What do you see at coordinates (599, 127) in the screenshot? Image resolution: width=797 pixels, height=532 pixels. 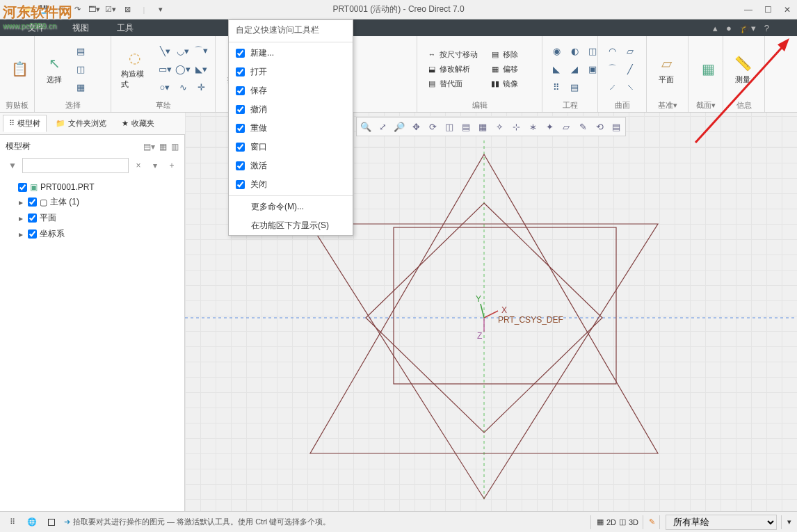 I see `refresh-icon: ⟲` at bounding box center [599, 127].